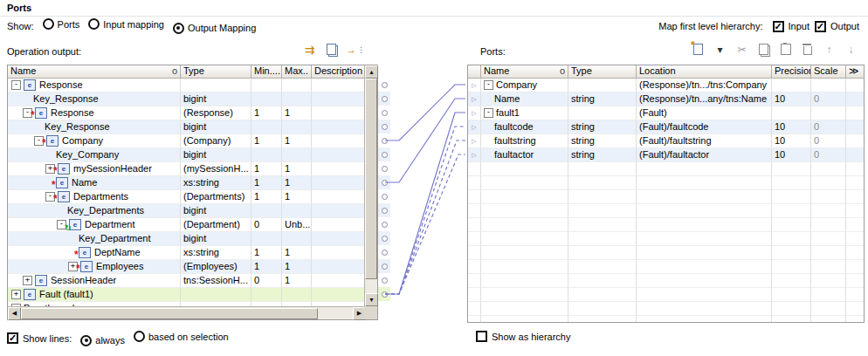 The height and width of the screenshot is (356, 868). Describe the element at coordinates (103, 340) in the screenshot. I see `radio-always: always` at that location.